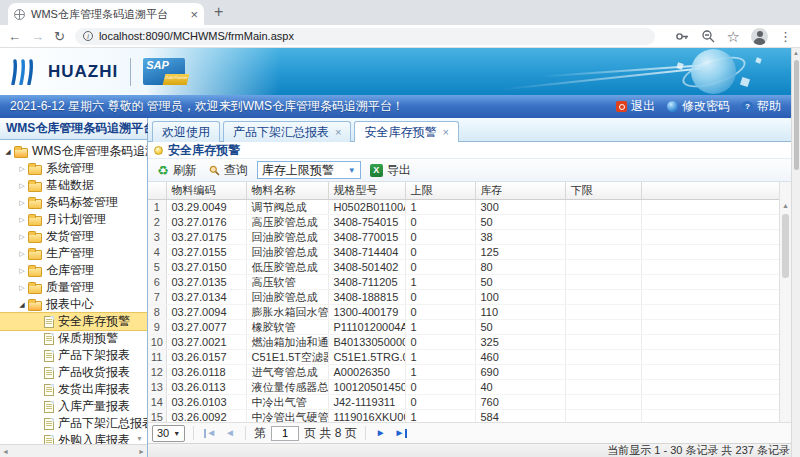  I want to click on tree-node: 发货出库报表, so click(74, 390).